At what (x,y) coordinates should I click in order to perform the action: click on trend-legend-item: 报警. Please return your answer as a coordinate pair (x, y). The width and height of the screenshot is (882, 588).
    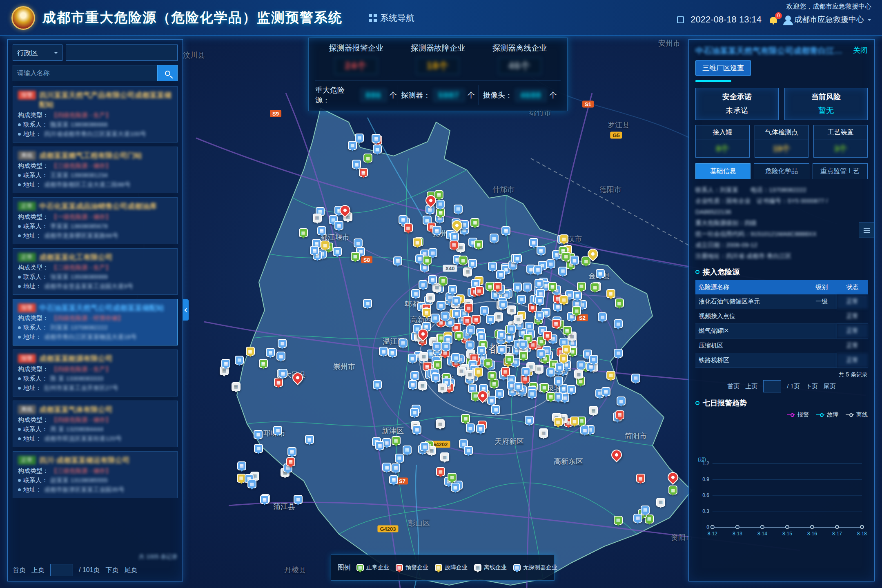
    Looking at the image, I should click on (798, 415).